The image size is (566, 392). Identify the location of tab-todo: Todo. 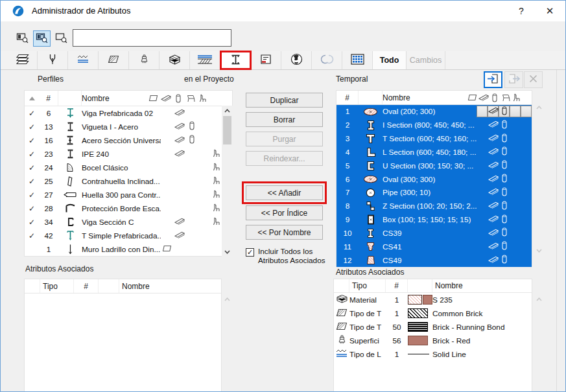
(390, 60).